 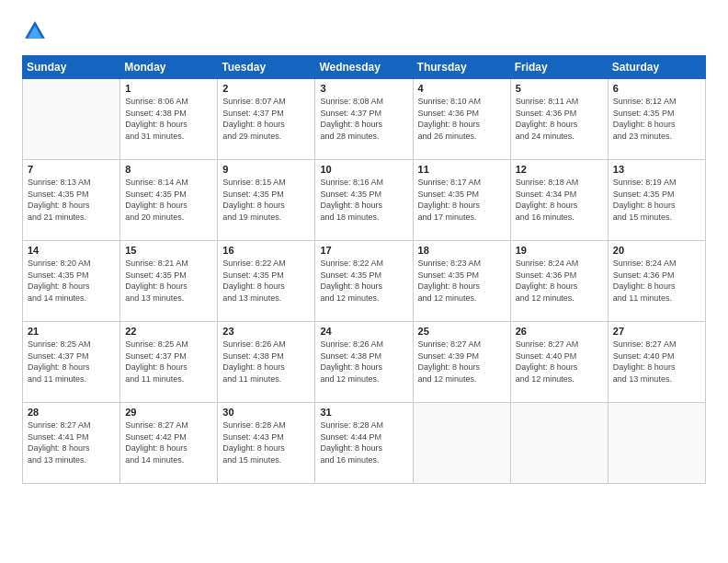 What do you see at coordinates (169, 169) in the screenshot?
I see `day-number: 8` at bounding box center [169, 169].